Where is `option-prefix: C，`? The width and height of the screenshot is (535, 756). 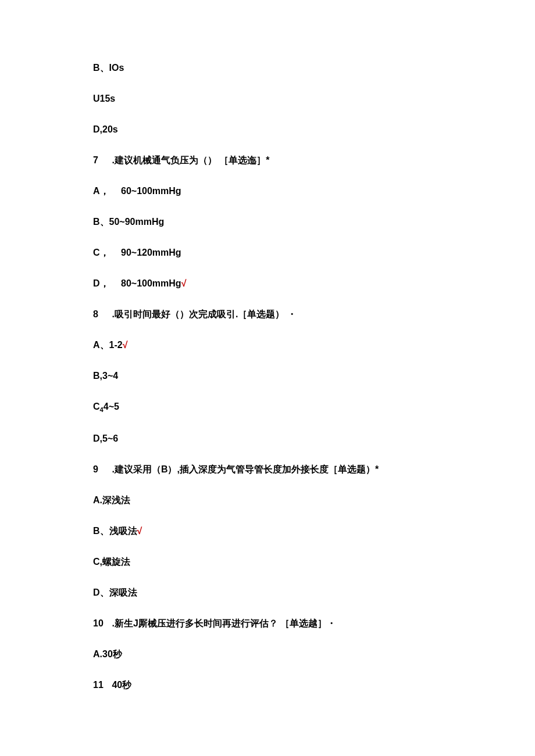
option-prefix: C， is located at coordinates (101, 252).